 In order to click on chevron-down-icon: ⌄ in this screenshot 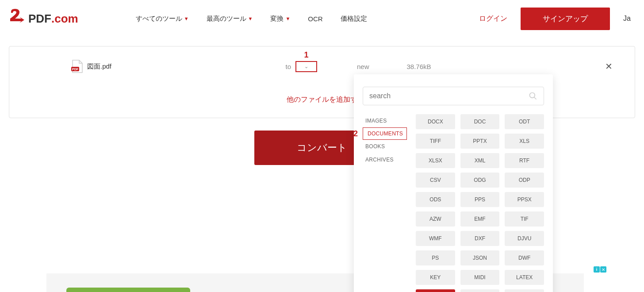, I will do `click(306, 66)`.